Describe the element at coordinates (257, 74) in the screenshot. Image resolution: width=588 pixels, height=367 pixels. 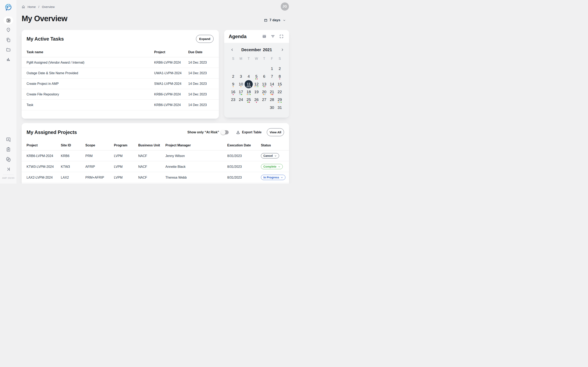
I see `agenda-card: Agenda December 2021 SMTWTFS 12234567891…` at that location.